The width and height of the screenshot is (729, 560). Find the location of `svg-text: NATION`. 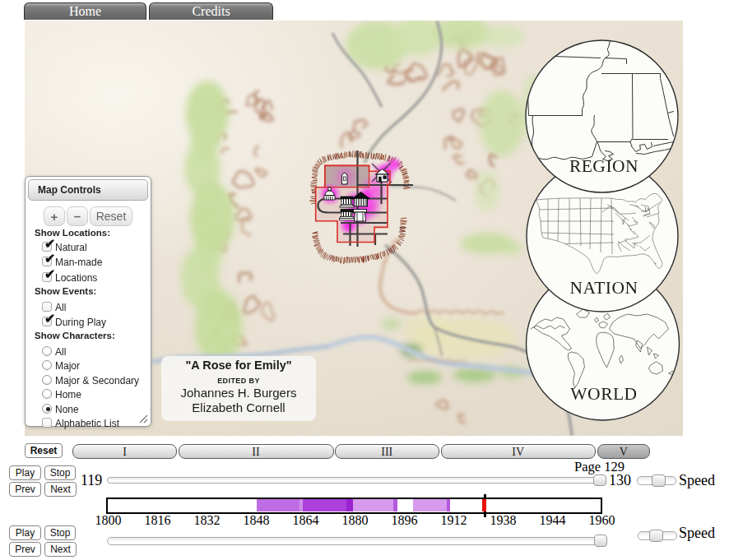

svg-text: NATION is located at coordinates (604, 288).